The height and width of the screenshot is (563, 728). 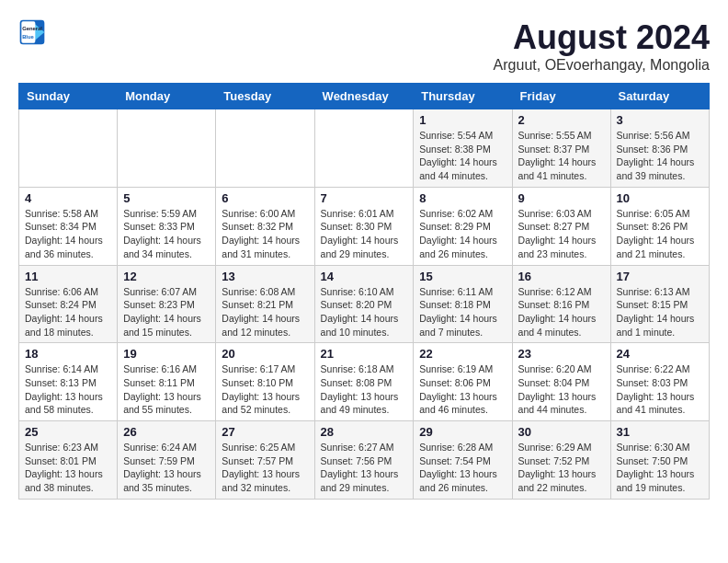 I want to click on day-number: 24, so click(x=660, y=353).